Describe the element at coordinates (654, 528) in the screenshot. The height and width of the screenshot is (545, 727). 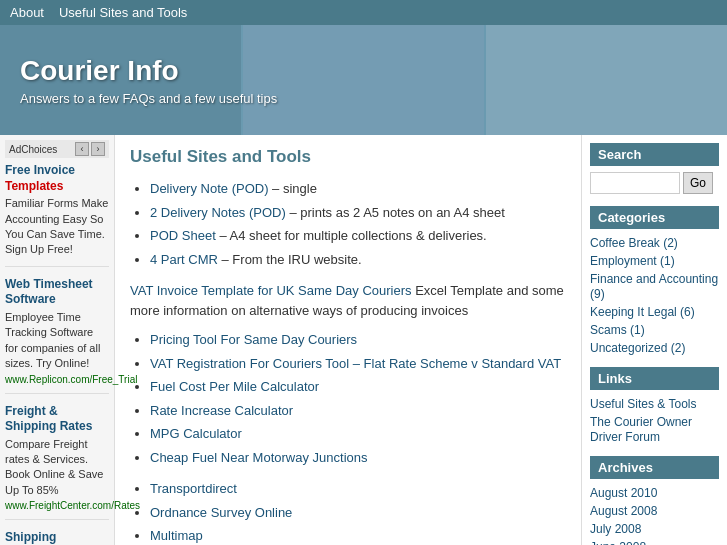
I see `archive-item: July 2008` at that location.